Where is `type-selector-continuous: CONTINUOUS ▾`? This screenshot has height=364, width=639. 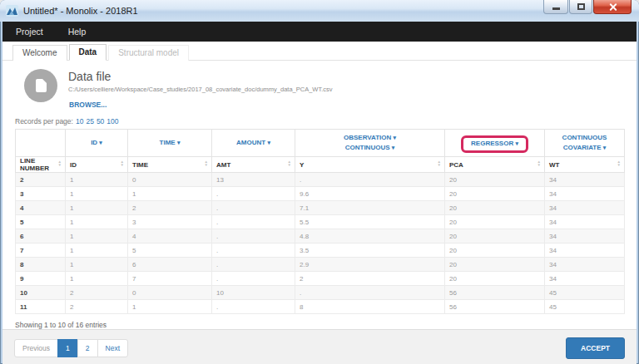
type-selector-continuous: CONTINUOUS ▾ is located at coordinates (369, 148).